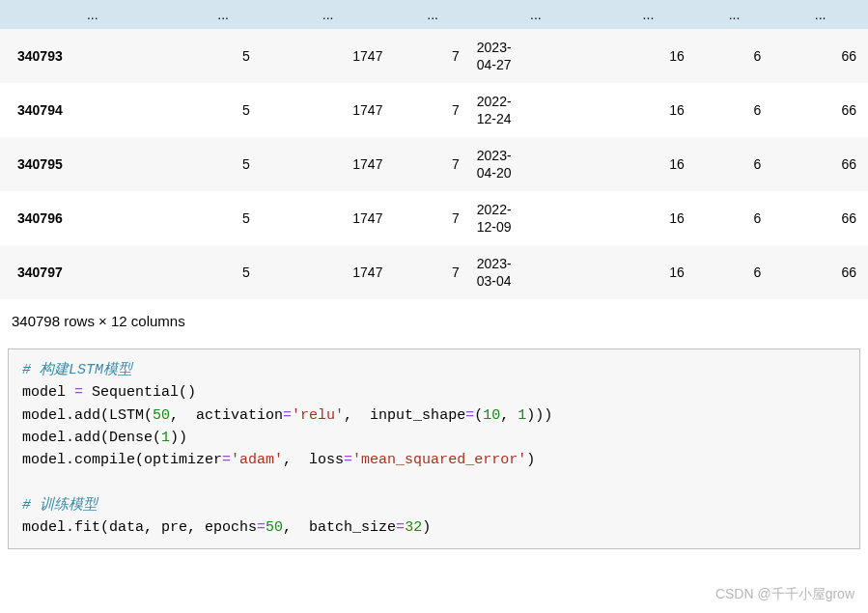 Image resolution: width=868 pixels, height=613 pixels. I want to click on table-row: 3407935174772023-04-2716666, so click(434, 56).